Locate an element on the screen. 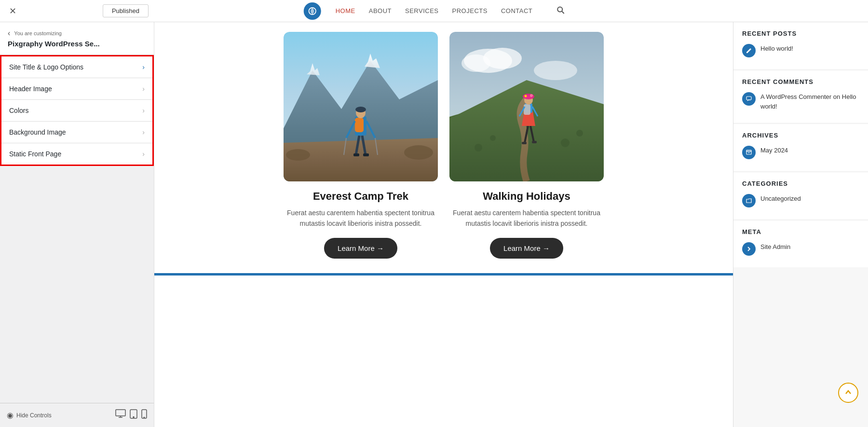  recent-comment-text: A WordPress Commenter on Hello world! is located at coordinates (810, 101).